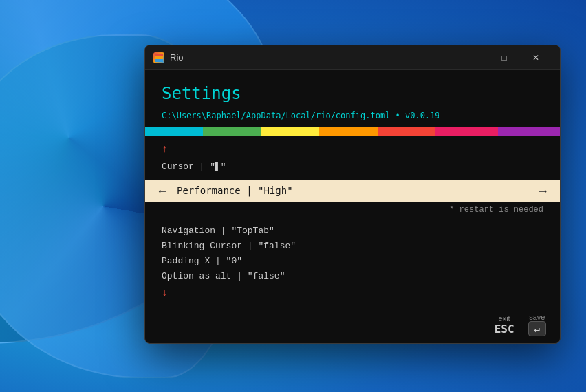 The height and width of the screenshot is (392, 586). What do you see at coordinates (536, 58) in the screenshot?
I see `close-button: ✕` at bounding box center [536, 58].